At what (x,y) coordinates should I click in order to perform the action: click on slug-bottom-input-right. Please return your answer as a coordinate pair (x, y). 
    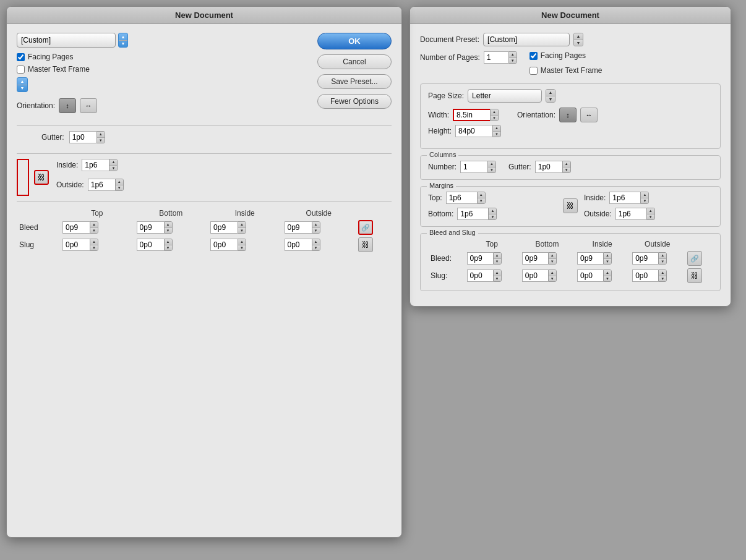
    Looking at the image, I should click on (535, 276).